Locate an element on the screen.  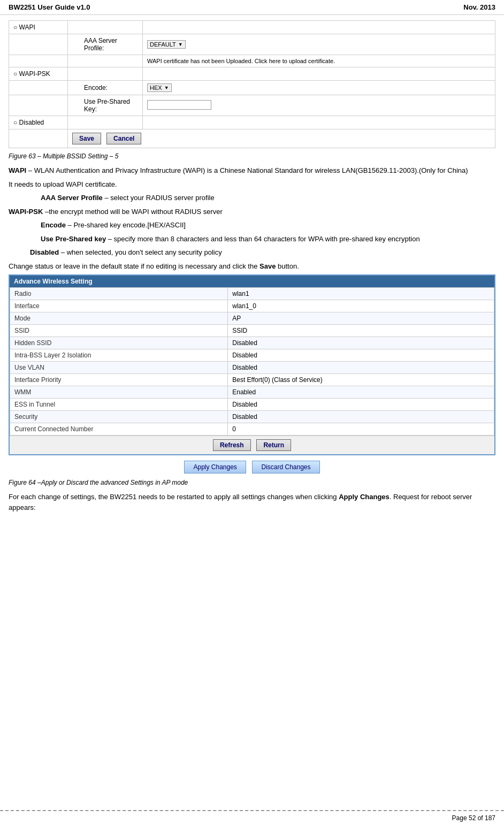
figure64-caption: Figure 64 –Apply or Discard the advanced… is located at coordinates (252, 483).